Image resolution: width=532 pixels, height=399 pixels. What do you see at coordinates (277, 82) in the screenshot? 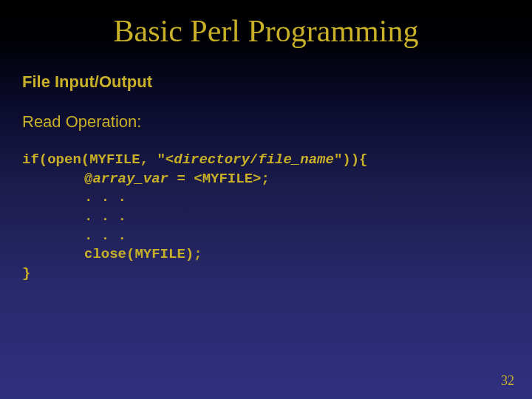
I see `section-heading: File Input/Output` at bounding box center [277, 82].